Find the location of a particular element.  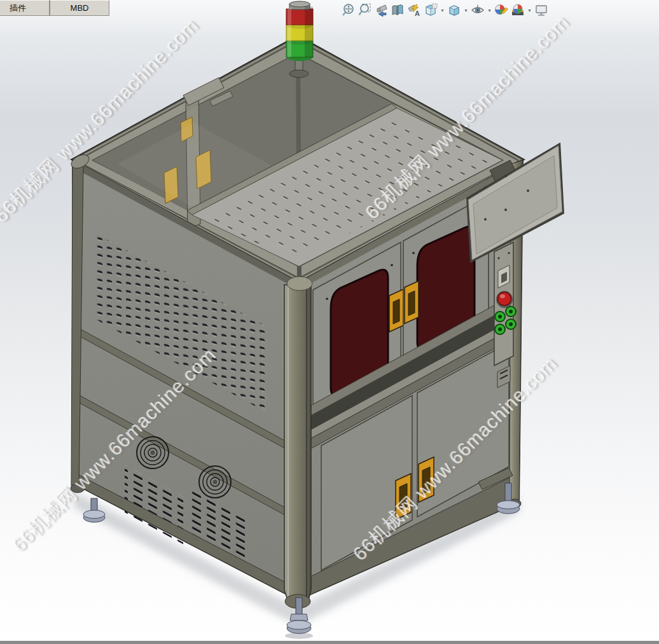

tab-addins: 插件 is located at coordinates (25, 8).